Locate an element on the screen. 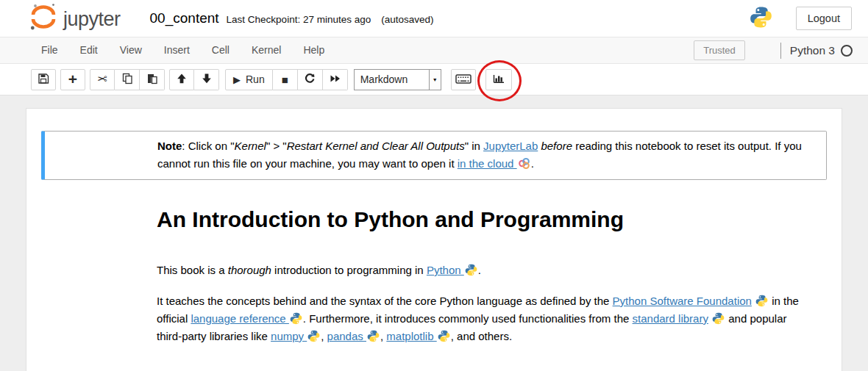  scissors-icon: ✂ is located at coordinates (102, 79).